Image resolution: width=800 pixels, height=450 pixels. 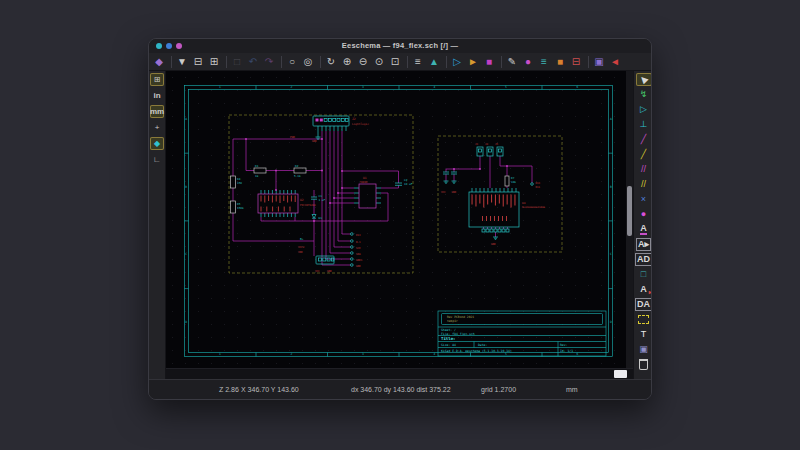 I want to click on schematic-label: Lightlogic, so click(x=360, y=124).